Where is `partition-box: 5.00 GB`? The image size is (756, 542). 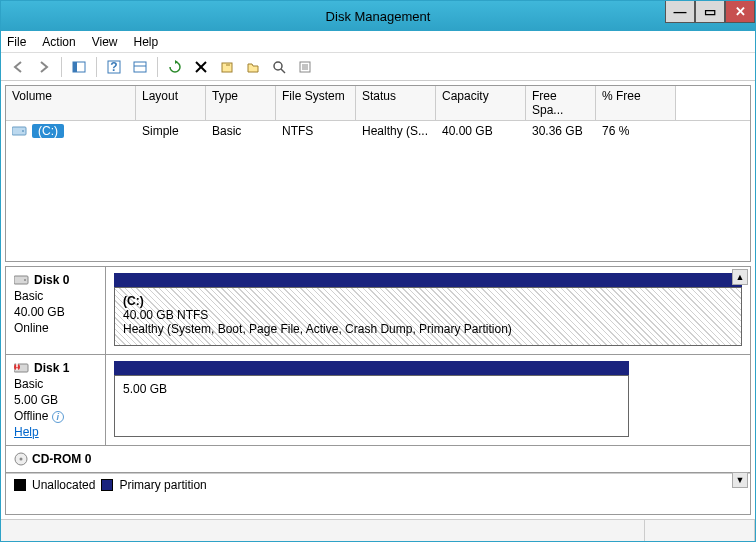
partition-box: 5.00 GB is located at coordinates (372, 406).